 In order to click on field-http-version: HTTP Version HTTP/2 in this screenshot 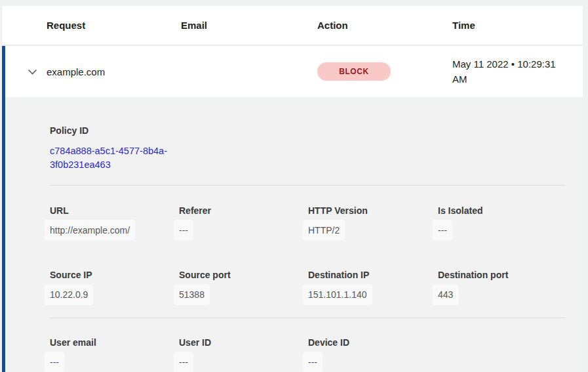, I will do `click(373, 220)`.